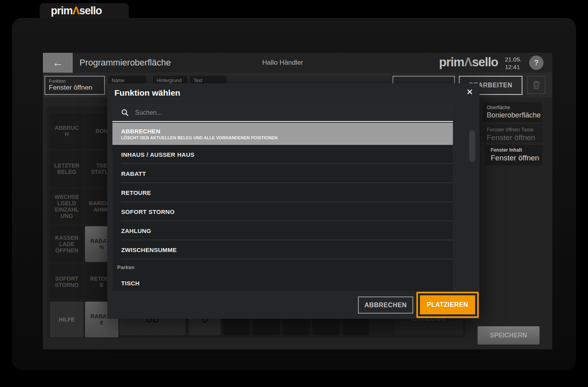  I want to click on list-item-abbrechen: ABBRECHEN LÖSCHT DEN AKTUELLEN BELEG UND…, so click(283, 134).